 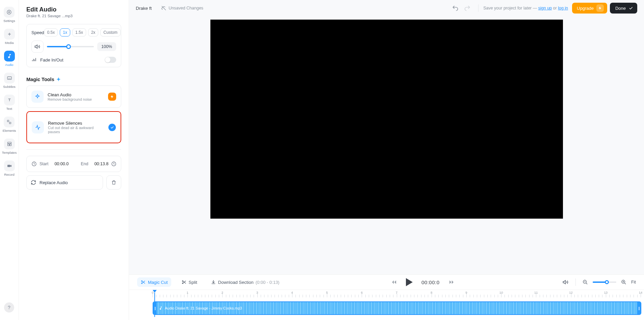 I want to click on nav-record: Record, so click(x=9, y=168).